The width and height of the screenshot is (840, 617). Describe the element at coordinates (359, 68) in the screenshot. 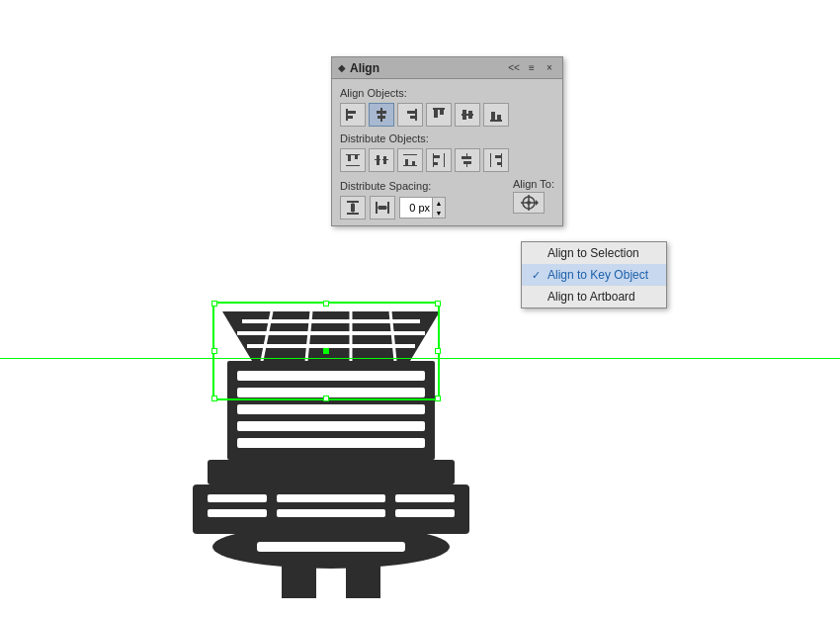

I see `panel-title-left: ◆ Align` at that location.